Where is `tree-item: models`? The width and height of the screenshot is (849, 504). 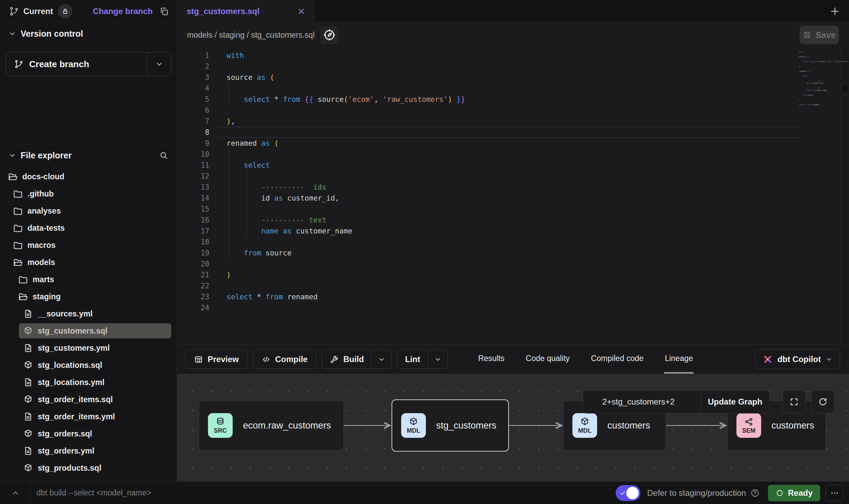 tree-item: models is located at coordinates (89, 262).